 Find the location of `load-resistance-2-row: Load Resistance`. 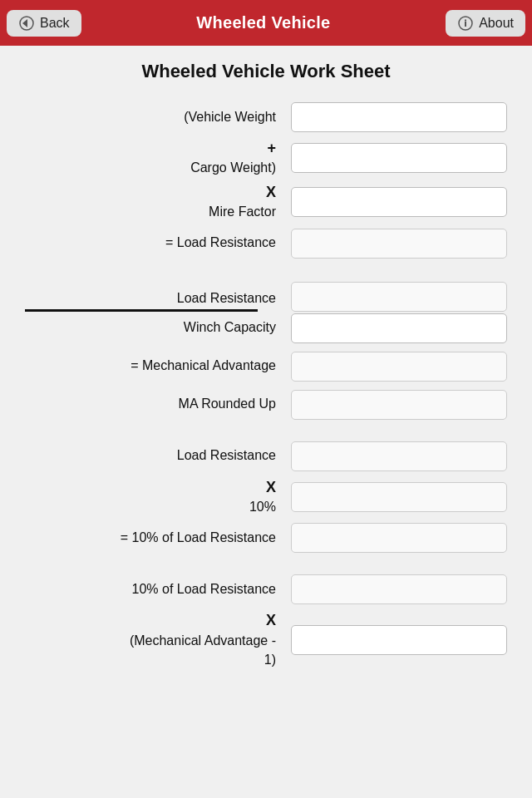

load-resistance-2-row: Load Resistance is located at coordinates (266, 456).